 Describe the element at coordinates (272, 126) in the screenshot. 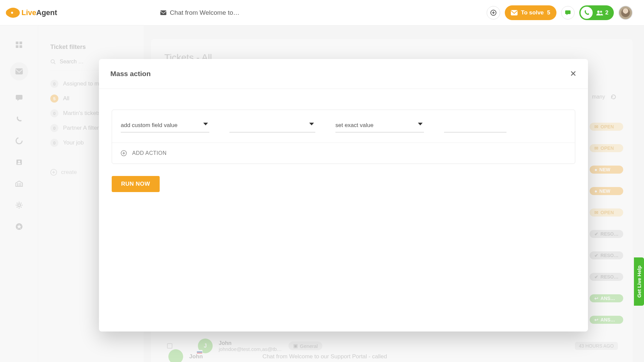

I see `field-select` at that location.